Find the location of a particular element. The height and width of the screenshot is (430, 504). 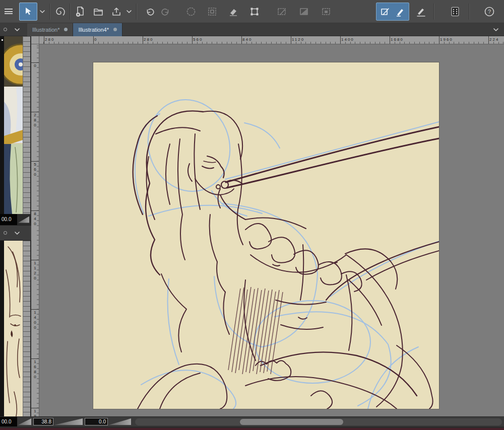

zoom-value: 38.8 is located at coordinates (43, 422).